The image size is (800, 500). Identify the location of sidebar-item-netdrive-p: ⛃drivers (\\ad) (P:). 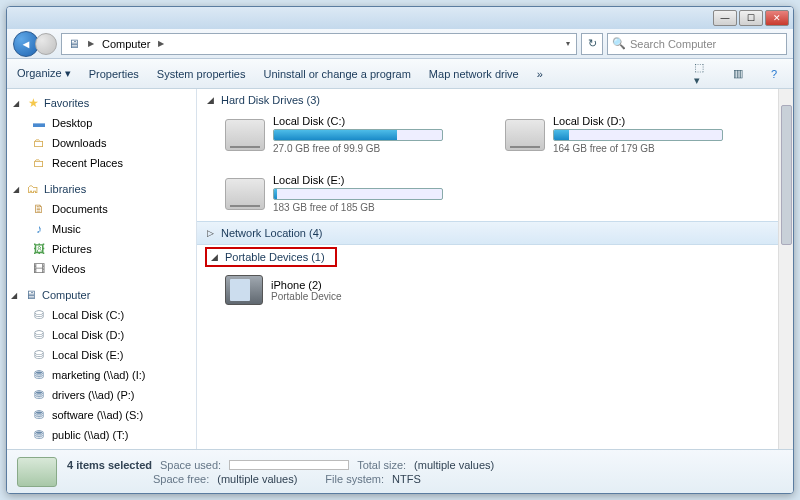
(102, 395).